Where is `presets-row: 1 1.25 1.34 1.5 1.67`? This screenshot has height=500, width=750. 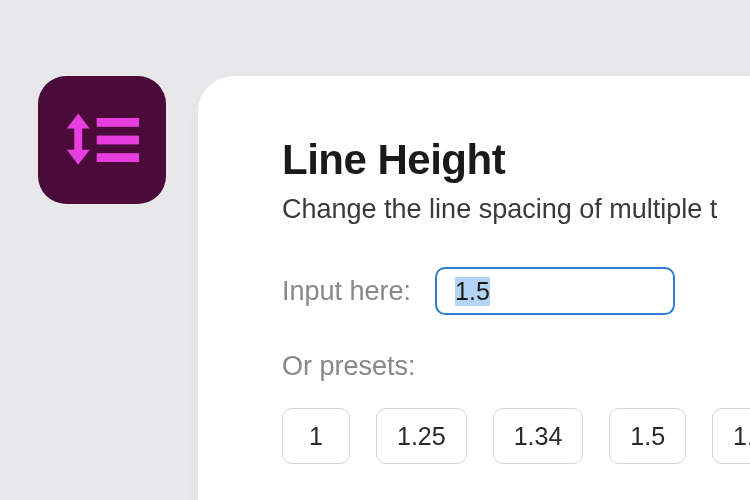 presets-row: 1 1.25 1.34 1.5 1.67 is located at coordinates (516, 436).